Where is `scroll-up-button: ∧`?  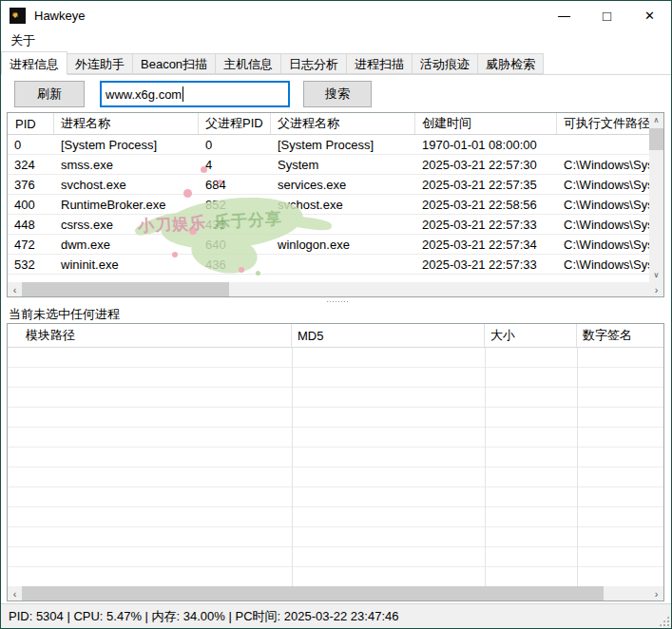 scroll-up-button: ∧ is located at coordinates (656, 120).